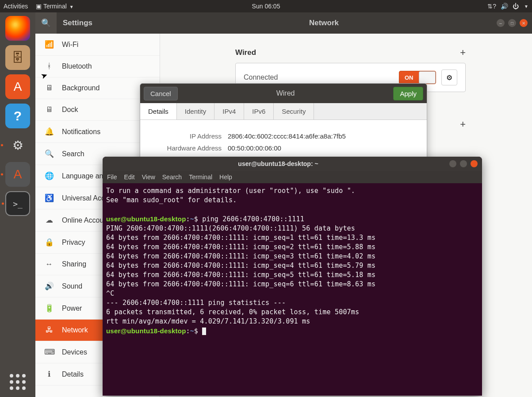 The height and width of the screenshot is (397, 532). What do you see at coordinates (409, 78) in the screenshot?
I see `toggle-on-label: ON` at bounding box center [409, 78].